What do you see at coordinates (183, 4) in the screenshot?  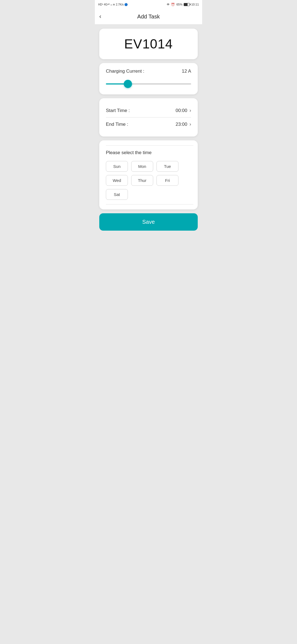 I see `status-right: 👁 ⏰ 65% 10:11` at bounding box center [183, 4].